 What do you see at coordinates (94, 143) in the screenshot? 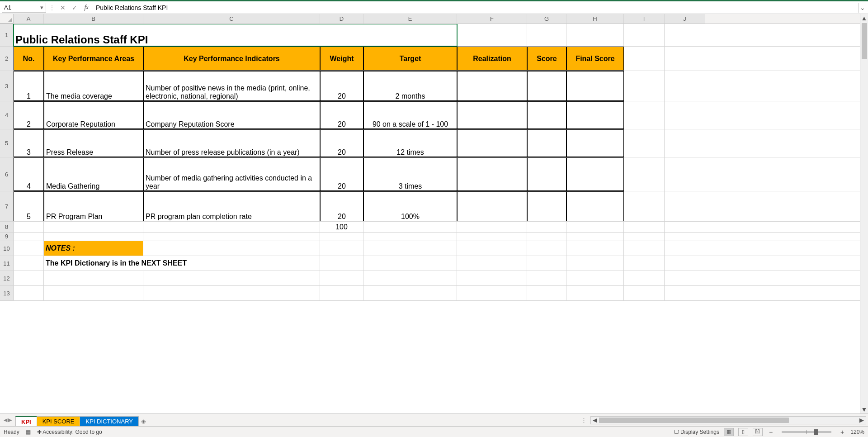
I see `cell-kpa: Press Release` at bounding box center [94, 143].